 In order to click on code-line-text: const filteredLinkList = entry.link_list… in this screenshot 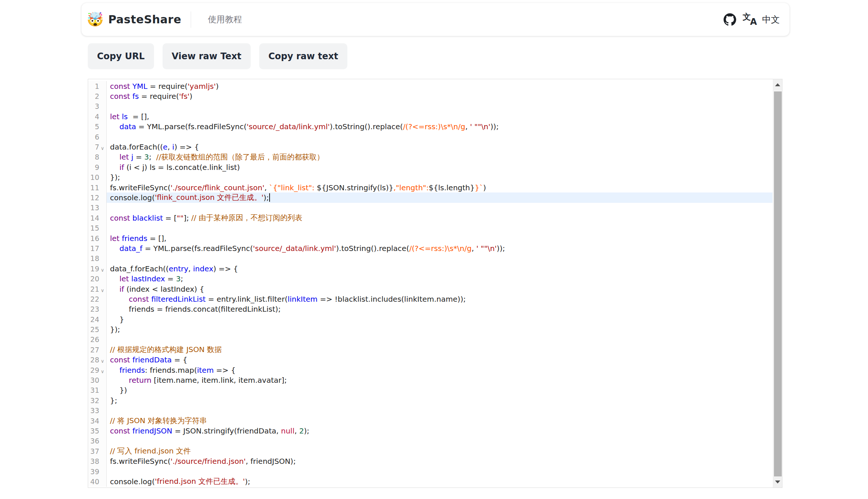, I will do `click(440, 299)`.